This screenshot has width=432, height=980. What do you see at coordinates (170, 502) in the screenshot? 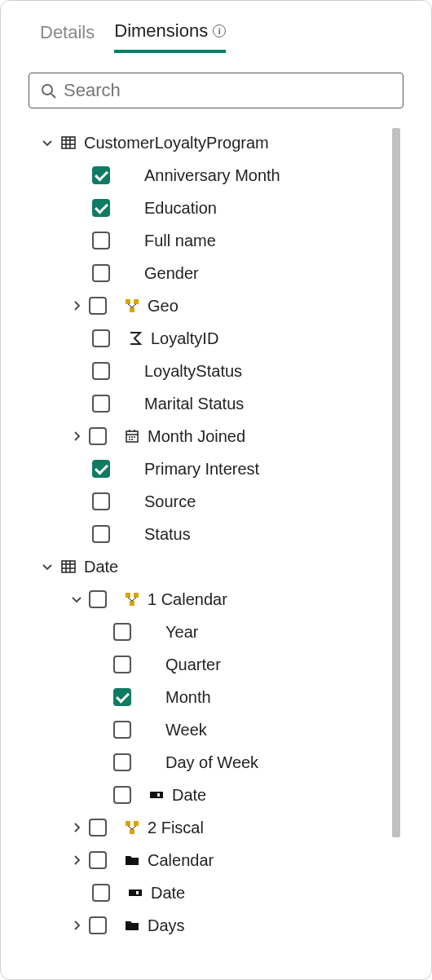
I see `node-label: Source` at bounding box center [170, 502].